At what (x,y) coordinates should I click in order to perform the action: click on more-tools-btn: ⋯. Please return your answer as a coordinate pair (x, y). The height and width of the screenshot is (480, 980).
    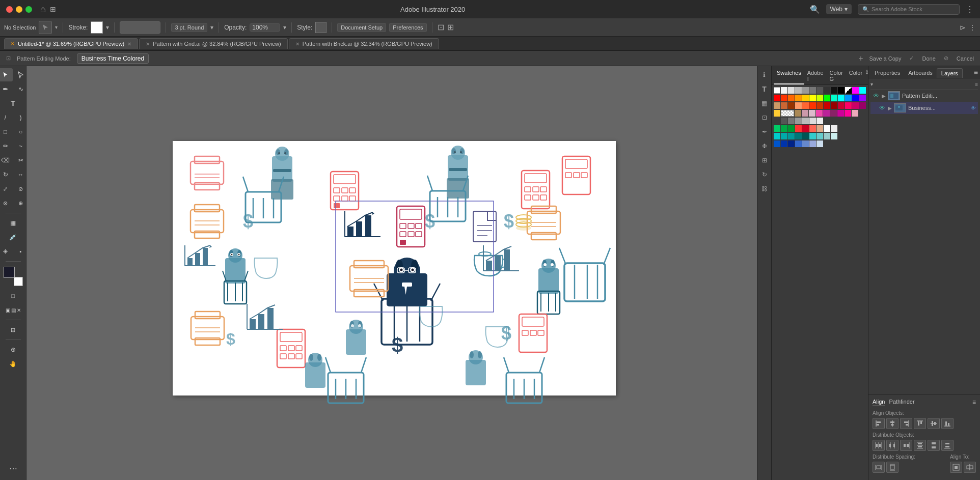
    Looking at the image, I should click on (13, 468).